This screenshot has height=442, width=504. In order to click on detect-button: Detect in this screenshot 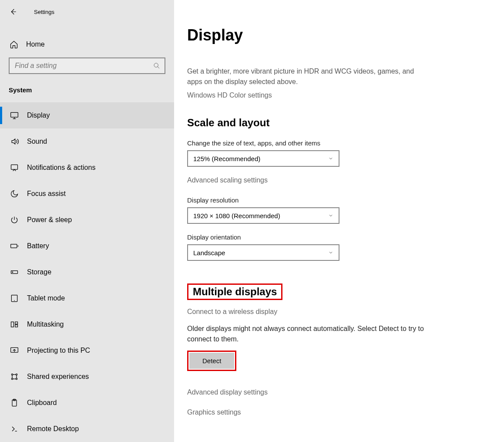, I will do `click(212, 361)`.